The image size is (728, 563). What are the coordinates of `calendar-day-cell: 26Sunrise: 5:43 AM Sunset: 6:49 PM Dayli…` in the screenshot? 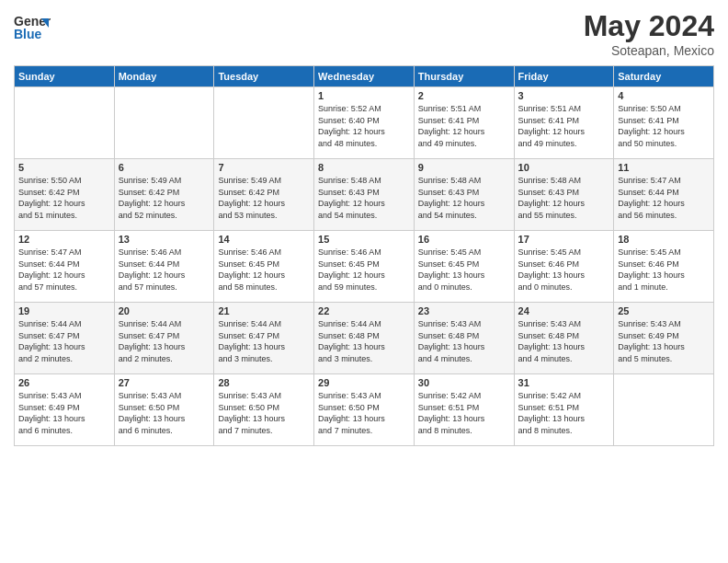 It's located at (64, 410).